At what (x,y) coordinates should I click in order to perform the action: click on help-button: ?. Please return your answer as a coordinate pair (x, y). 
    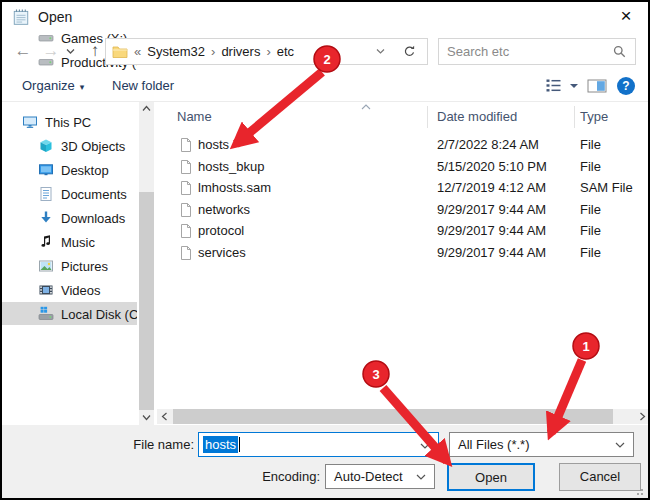
    Looking at the image, I should click on (626, 86).